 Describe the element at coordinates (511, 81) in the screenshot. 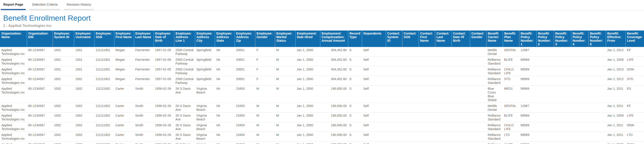

I see `table-cell: STD` at that location.